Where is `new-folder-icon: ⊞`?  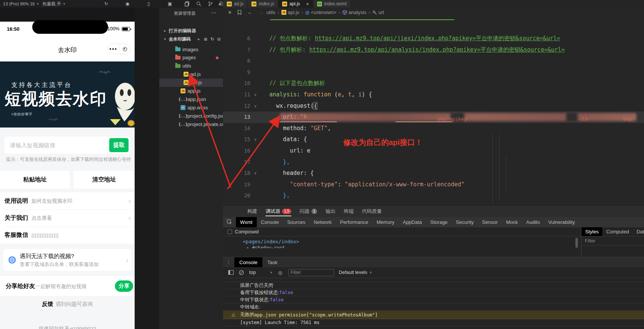 new-folder-icon: ⊞ is located at coordinates (206, 39).